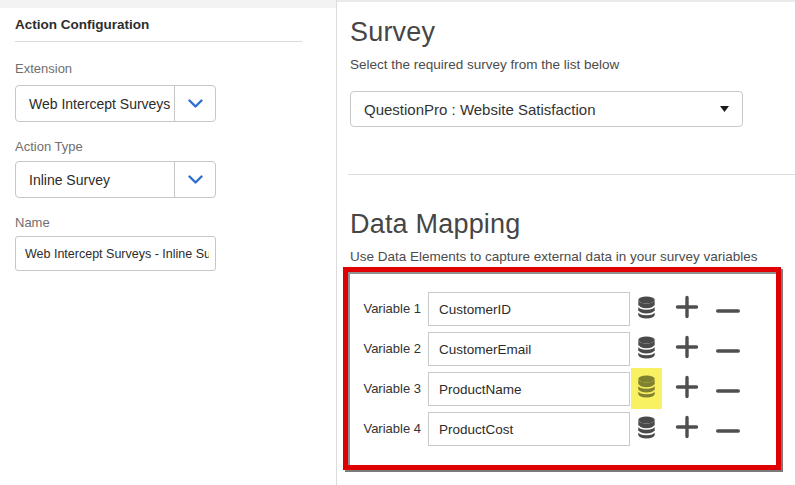  I want to click on extension-dropdown-button, so click(194, 104).